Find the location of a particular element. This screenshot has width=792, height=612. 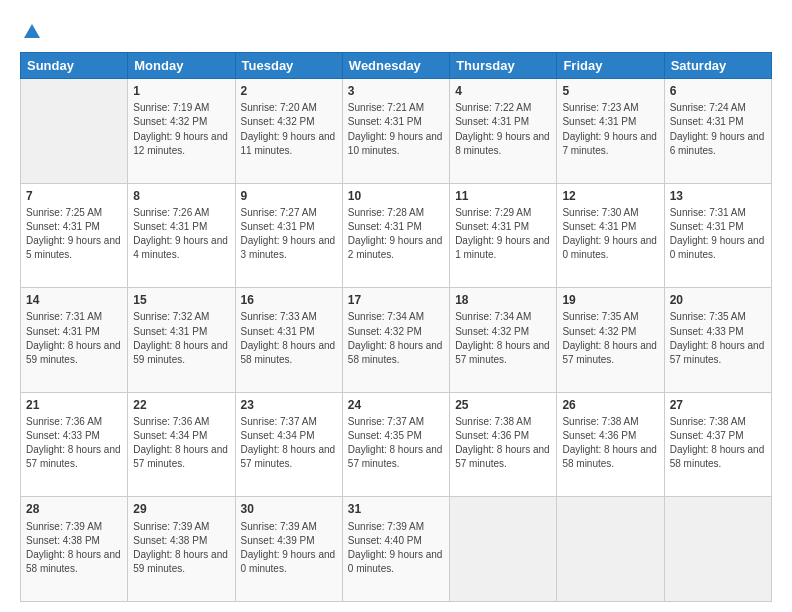

calendar-cell: 19Sunrise: 7:35 AM Sunset: 4:32 PM Dayli… is located at coordinates (610, 340).